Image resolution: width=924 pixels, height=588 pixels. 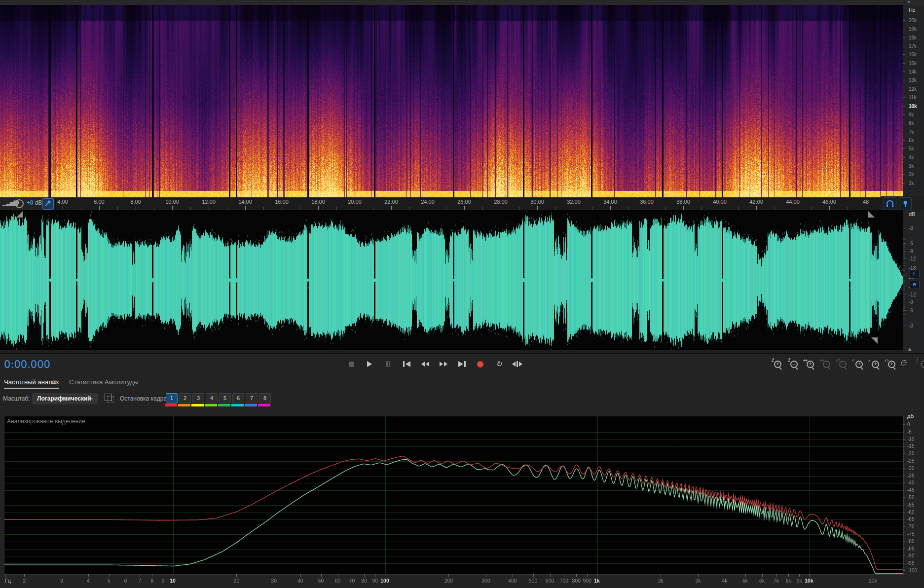 What do you see at coordinates (777, 364) in the screenshot?
I see `zoom-in-vertical-button: ↕+` at bounding box center [777, 364].